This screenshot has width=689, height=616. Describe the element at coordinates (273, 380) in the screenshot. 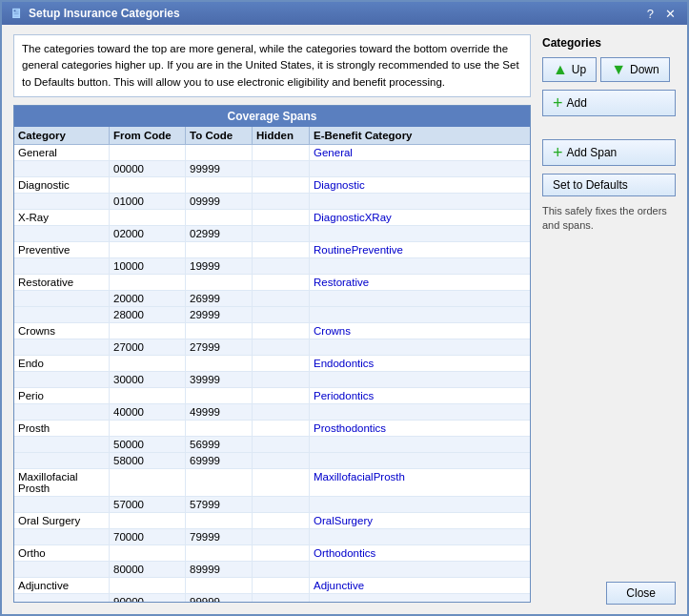

I see `table-row: 3000039999` at that location.